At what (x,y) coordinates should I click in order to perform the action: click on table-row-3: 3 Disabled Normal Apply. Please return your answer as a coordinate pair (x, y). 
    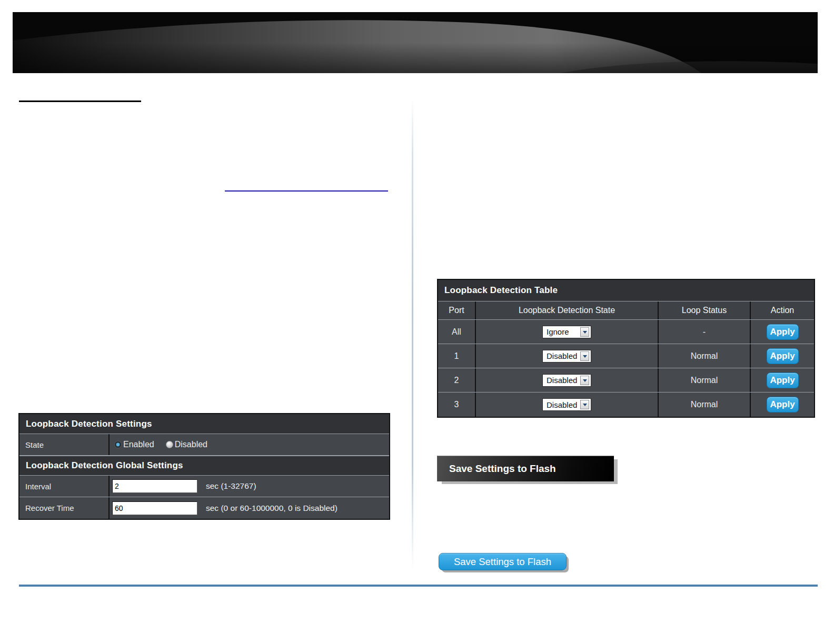
    Looking at the image, I should click on (626, 405).